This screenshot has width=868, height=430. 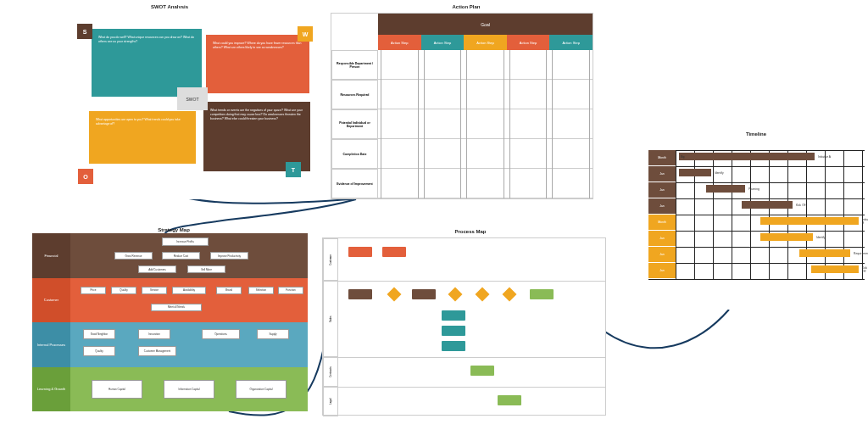 What do you see at coordinates (756, 134) in the screenshot?
I see `timeline-title: Timeline` at bounding box center [756, 134].